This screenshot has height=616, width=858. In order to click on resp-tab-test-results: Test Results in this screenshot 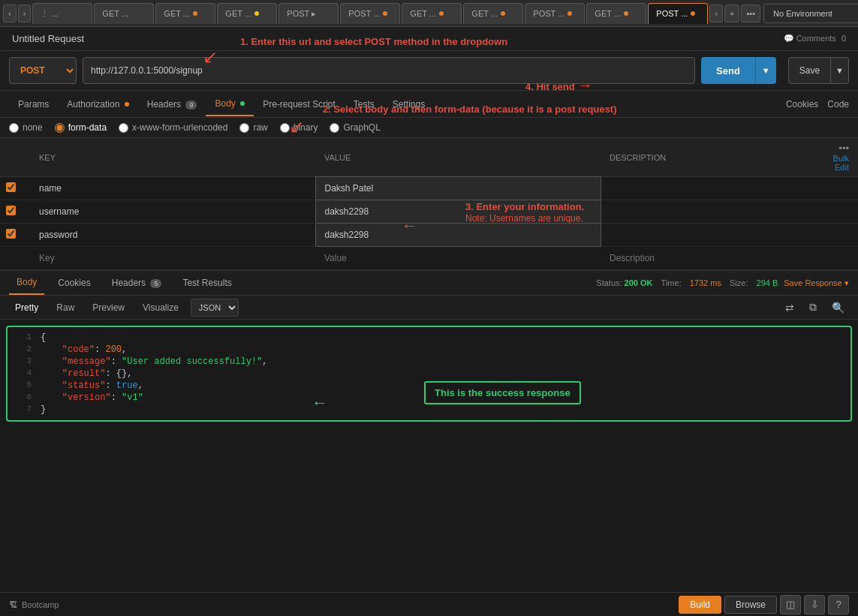, I will do `click(207, 283)`.